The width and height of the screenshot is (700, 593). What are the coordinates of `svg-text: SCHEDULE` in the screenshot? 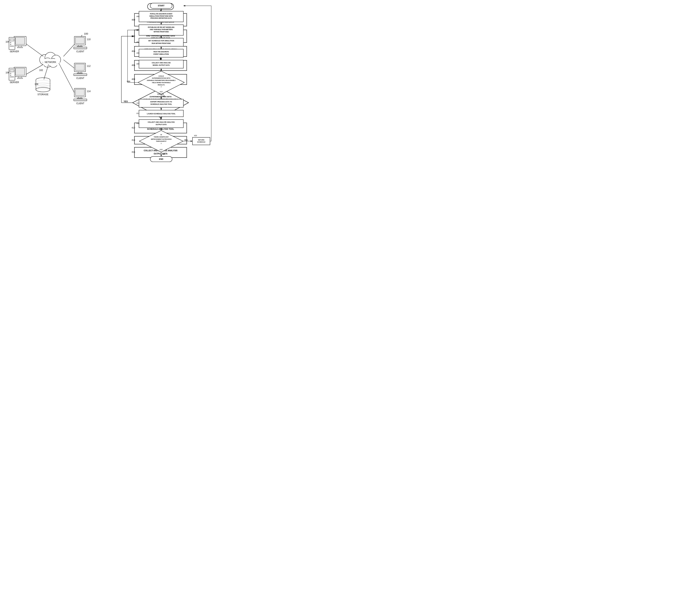 It's located at (201, 142).